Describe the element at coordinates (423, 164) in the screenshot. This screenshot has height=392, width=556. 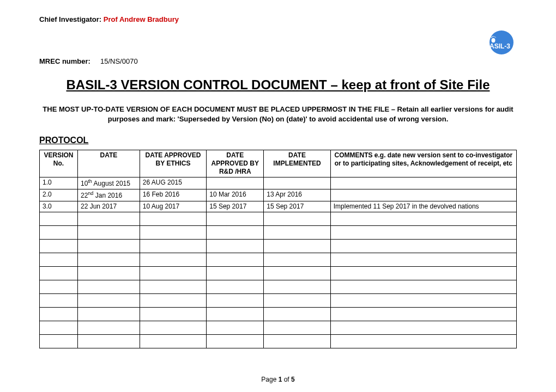
I see `col-comments: COMMENTS e.g. date new version sent to c…` at that location.